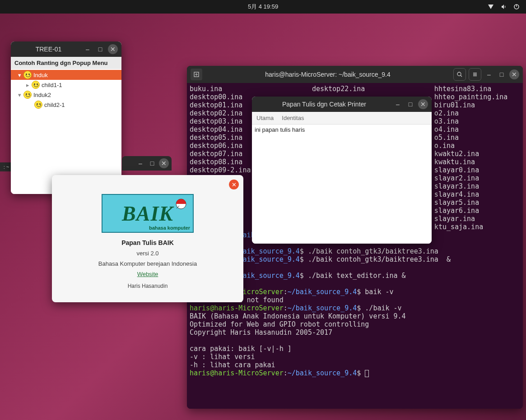  Describe the element at coordinates (147, 163) in the screenshot. I see `hidden-window-titlebar: – □ ✕` at that location.